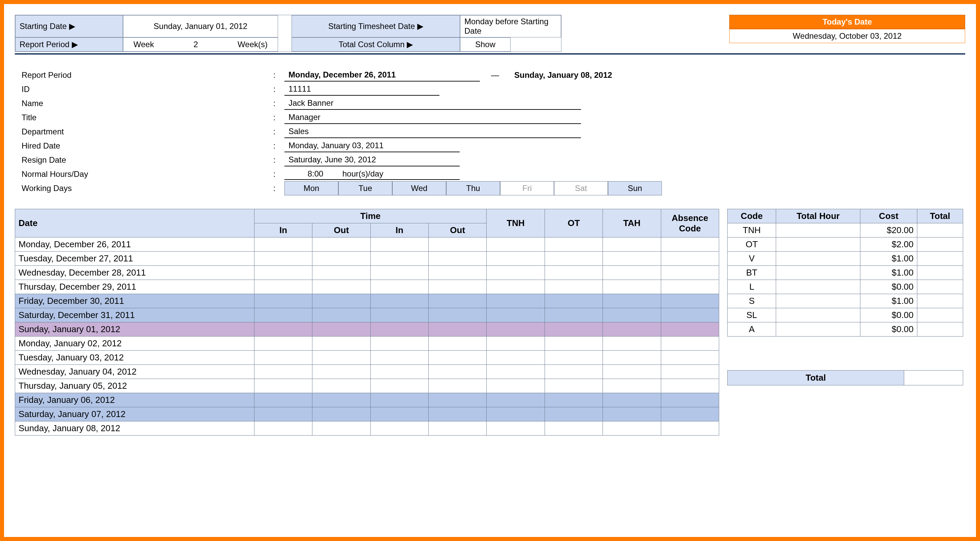 Image resolution: width=980 pixels, height=541 pixels. What do you see at coordinates (433, 103) in the screenshot?
I see `name-value: Jack Banner` at bounding box center [433, 103].